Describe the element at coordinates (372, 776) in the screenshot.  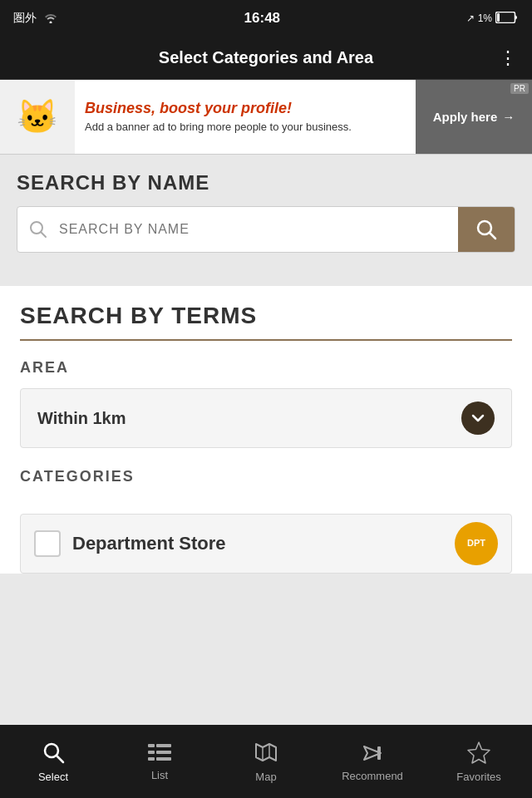
I see `nav-label-recommend: Recommend` at that location.